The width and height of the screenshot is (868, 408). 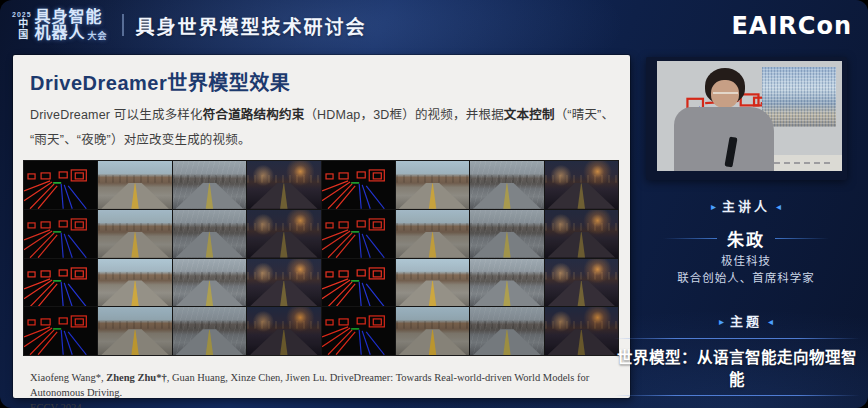 What do you see at coordinates (724, 139) in the screenshot?
I see `presenter` at bounding box center [724, 139].